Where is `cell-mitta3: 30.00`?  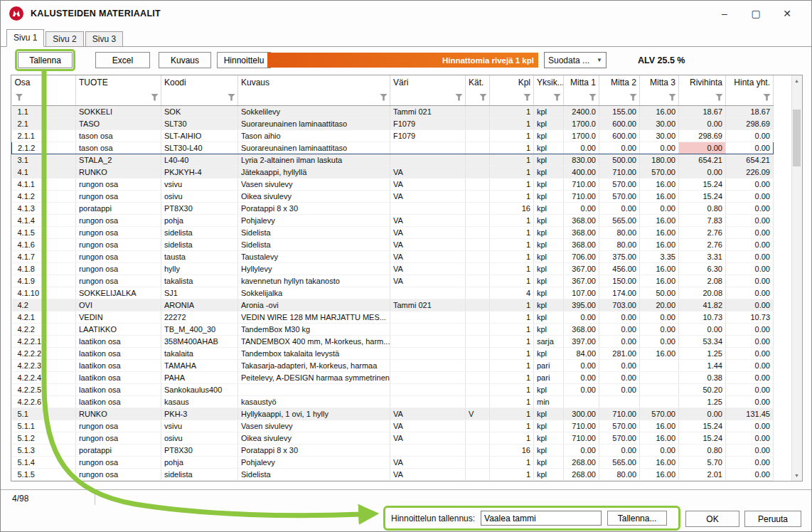 cell-mitta3: 30.00 is located at coordinates (660, 124).